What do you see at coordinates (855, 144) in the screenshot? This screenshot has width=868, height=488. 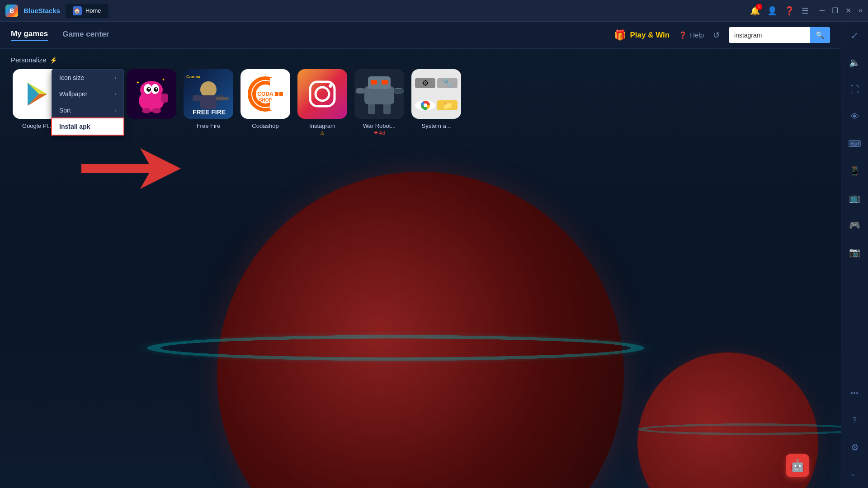 I see `sidebar-keyboard-icon: ⌨` at bounding box center [855, 144].